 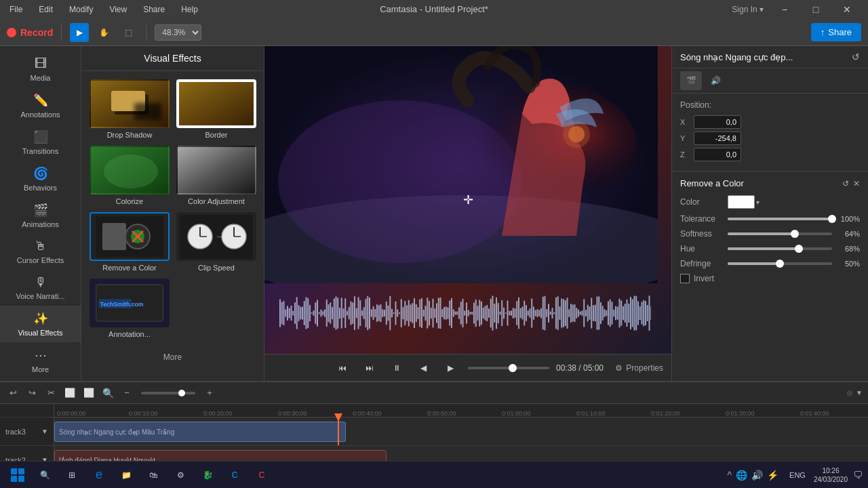 What do you see at coordinates (32, 393) in the screenshot?
I see `redo-button: ↪` at bounding box center [32, 393].